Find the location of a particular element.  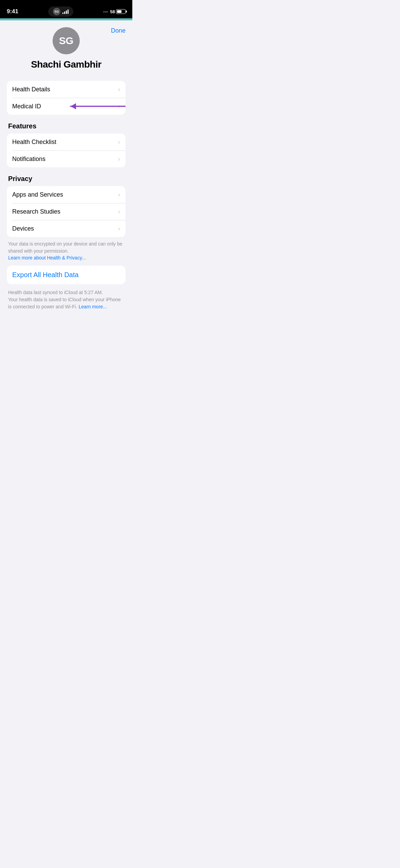

export-section: Export All Health Data is located at coordinates (66, 275).